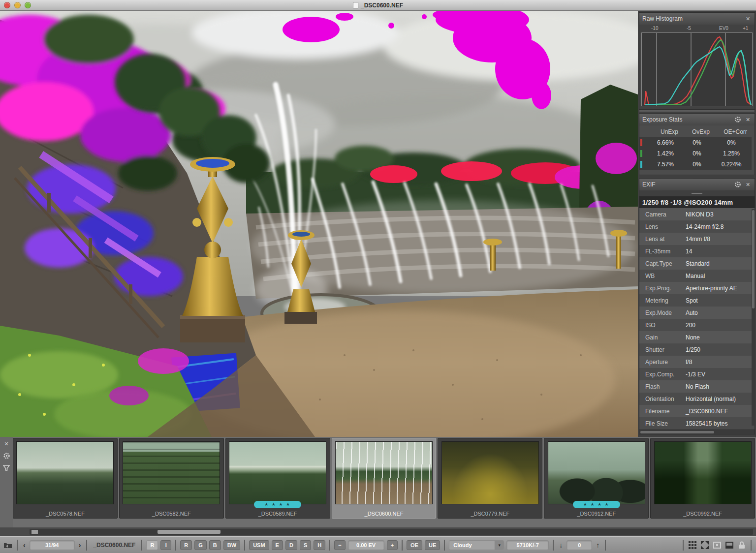 Image resolution: width=756 pixels, height=553 pixels. What do you see at coordinates (432, 545) in the screenshot?
I see `underexposure-button: UE` at bounding box center [432, 545].